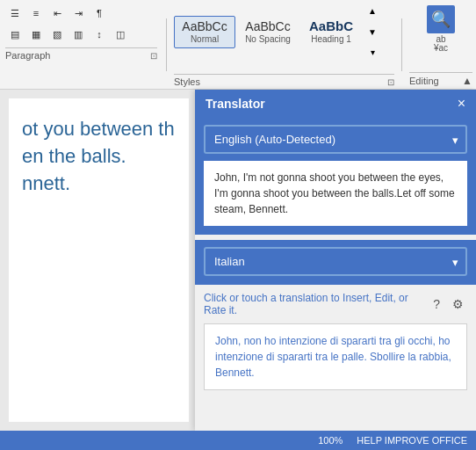 The height and width of the screenshot is (450, 476). I want to click on align-left-button: ▤, so click(15, 34).